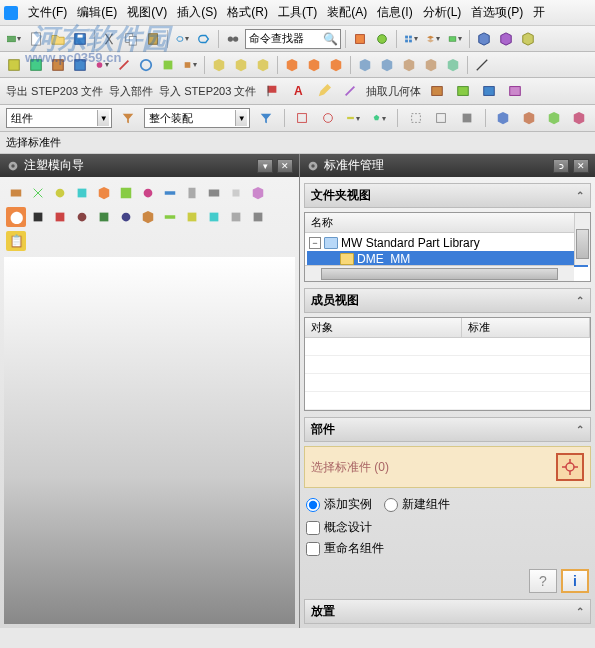  Describe the element at coordinates (248, 12) in the screenshot. I see `menu-format: 格式(R)` at that location.